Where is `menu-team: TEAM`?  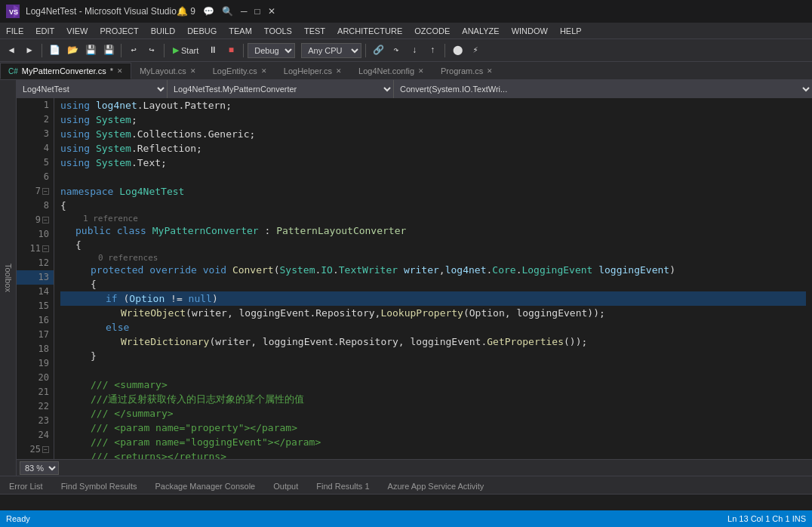 menu-team: TEAM is located at coordinates (240, 30).